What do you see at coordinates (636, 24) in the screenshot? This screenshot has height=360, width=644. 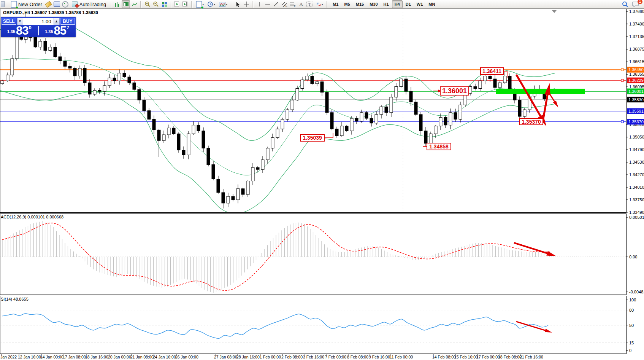 I see `axis-tick-label: 1.37400` at bounding box center [636, 24].